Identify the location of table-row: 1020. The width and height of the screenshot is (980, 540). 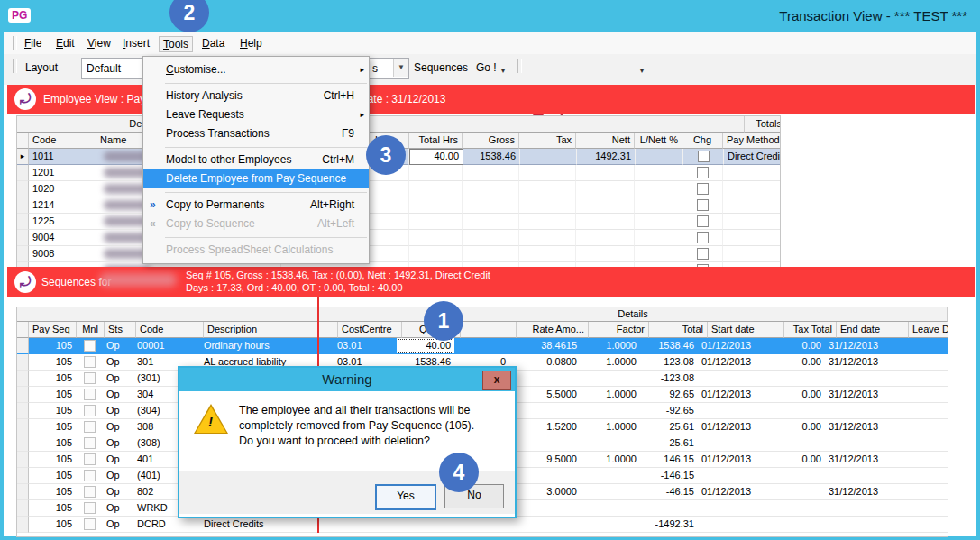
(398, 189).